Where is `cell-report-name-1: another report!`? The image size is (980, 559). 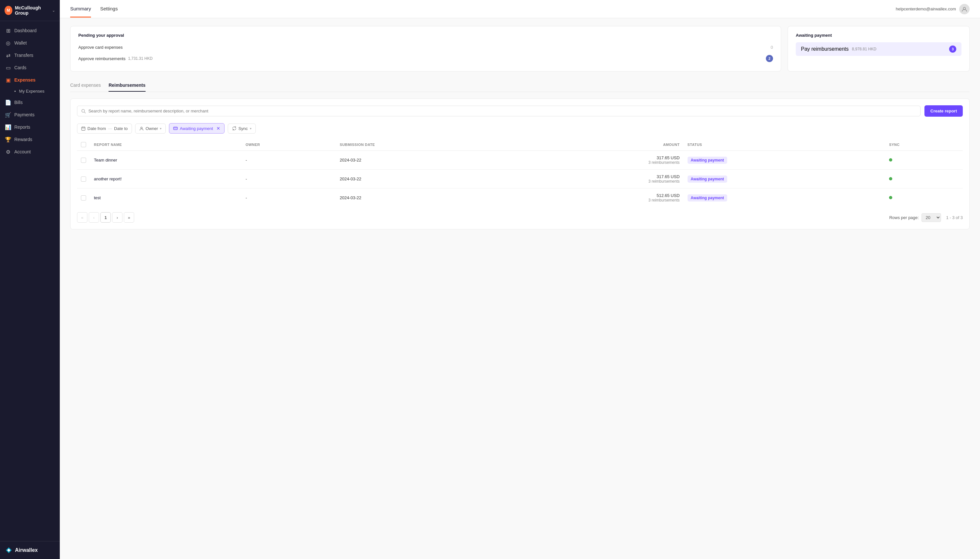 cell-report-name-1: another report! is located at coordinates (166, 179).